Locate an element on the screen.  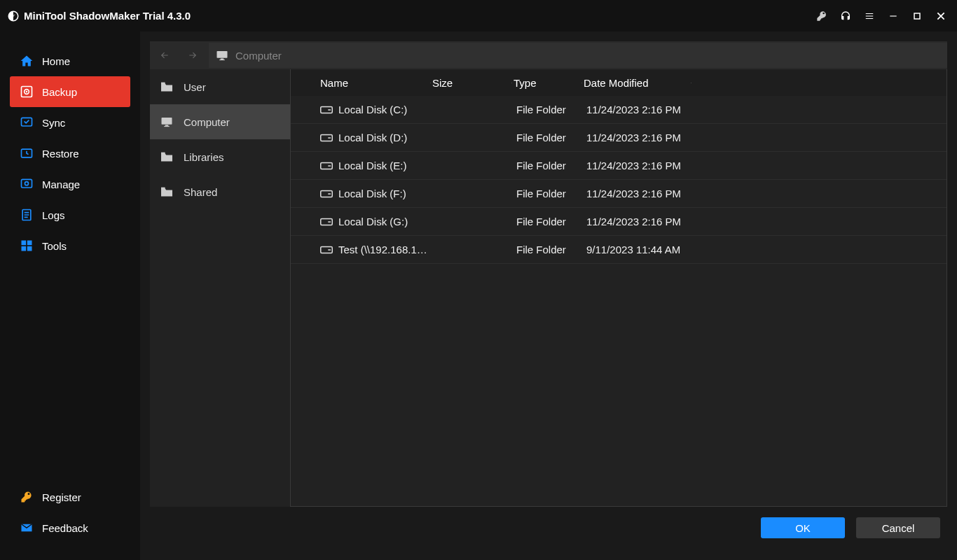
sidebar-item-logs: Logs is located at coordinates (70, 215).